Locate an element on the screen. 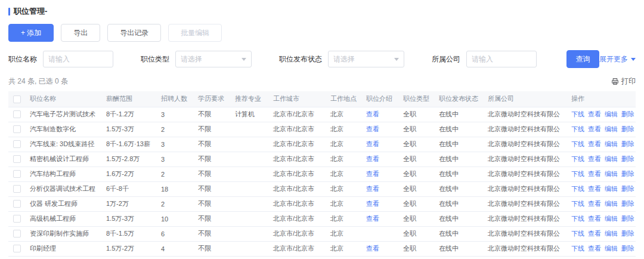 The width and height of the screenshot is (644, 259). title-accent-bar is located at coordinates (10, 12).